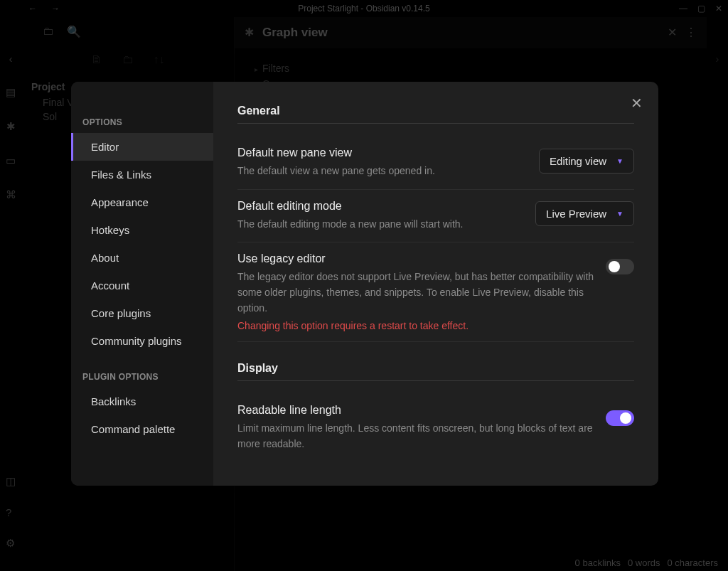 The width and height of the screenshot is (728, 571). I want to click on readable-line-toggle, so click(620, 418).